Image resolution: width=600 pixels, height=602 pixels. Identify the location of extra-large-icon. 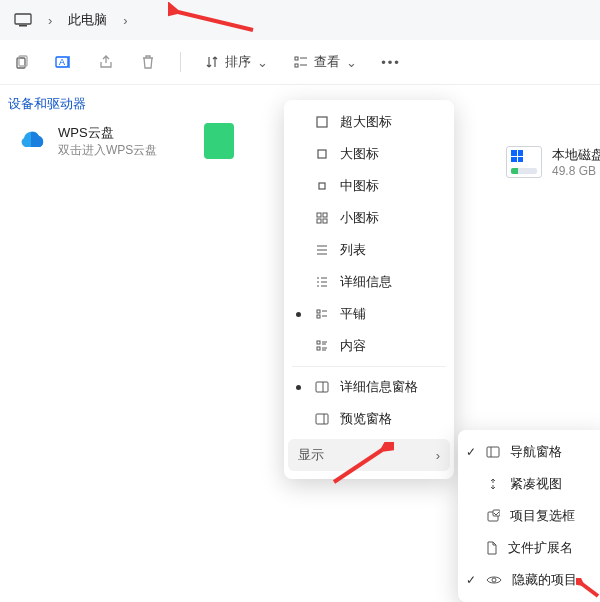
(322, 122).